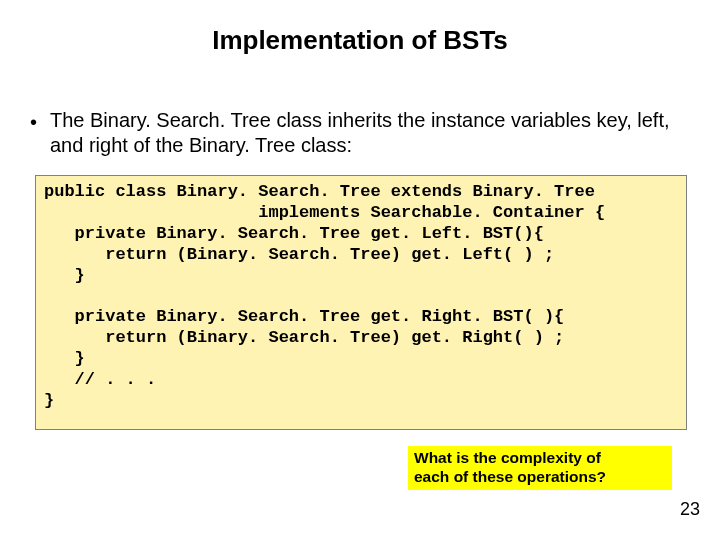 This screenshot has width=720, height=540. Describe the element at coordinates (294, 234) in the screenshot. I see `code-line: private Binary. Search. Tree get. Left. …` at that location.